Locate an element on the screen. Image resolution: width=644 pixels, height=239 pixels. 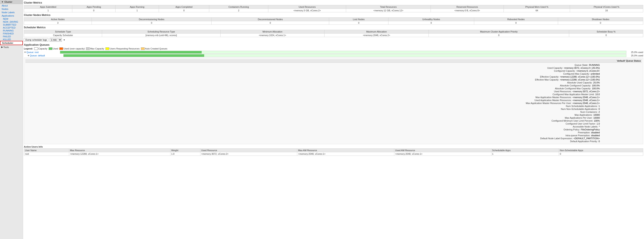
user-name: root is located at coordinates (46, 154).